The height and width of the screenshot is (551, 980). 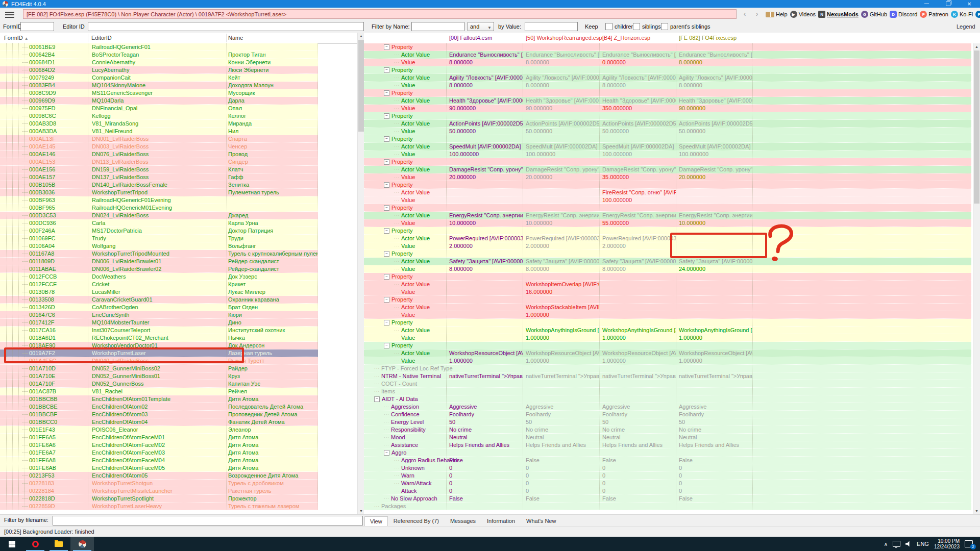 I want to click on tab-messages: Messages, so click(x=463, y=521).